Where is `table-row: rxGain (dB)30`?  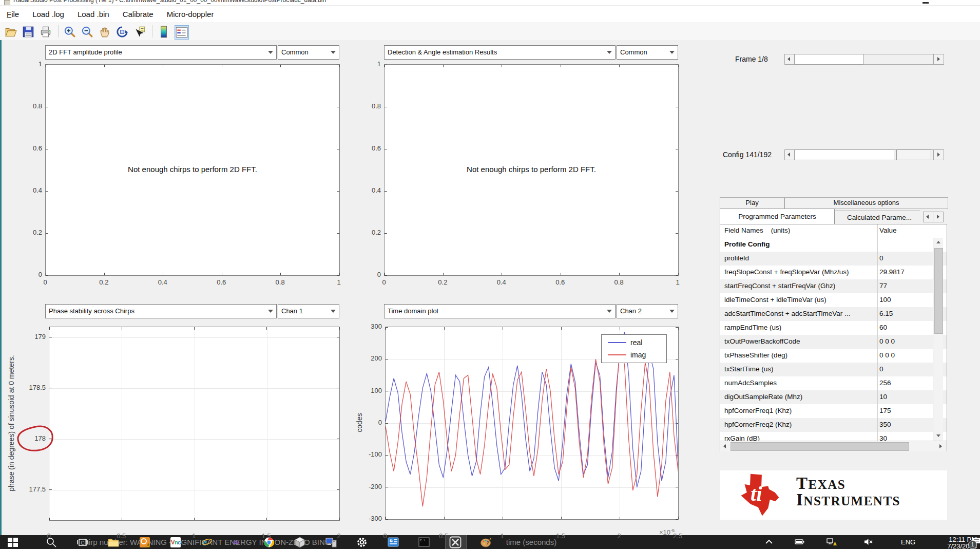 table-row: rxGain (dB)30 is located at coordinates (834, 437).